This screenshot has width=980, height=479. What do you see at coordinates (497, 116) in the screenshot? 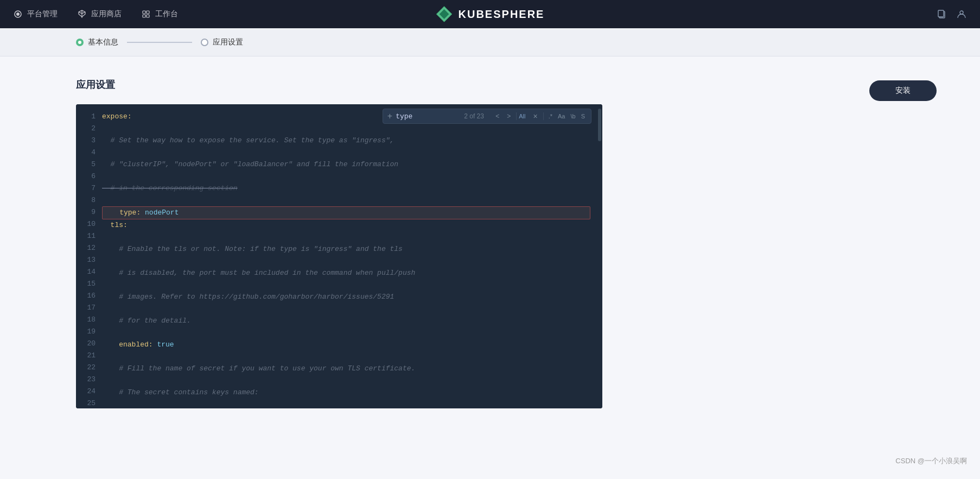
I see `search-prev-button: <` at bounding box center [497, 116].